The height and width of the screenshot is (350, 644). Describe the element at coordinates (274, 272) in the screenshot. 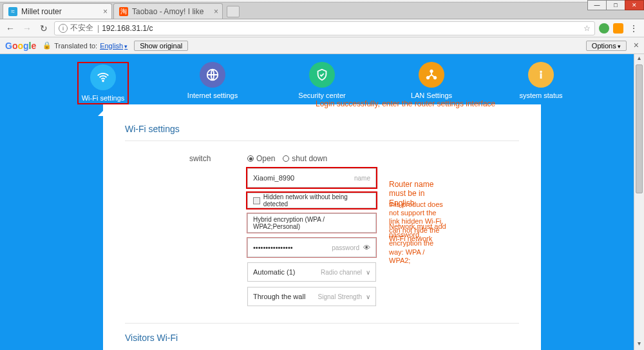

I see `radio-channel-value: Automatic (1)` at that location.